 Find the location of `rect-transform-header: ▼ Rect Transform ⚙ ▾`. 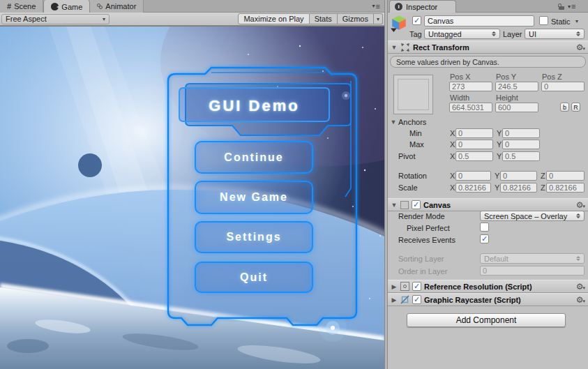

rect-transform-header: ▼ Rect Transform ⚙ ▾ is located at coordinates (488, 47).